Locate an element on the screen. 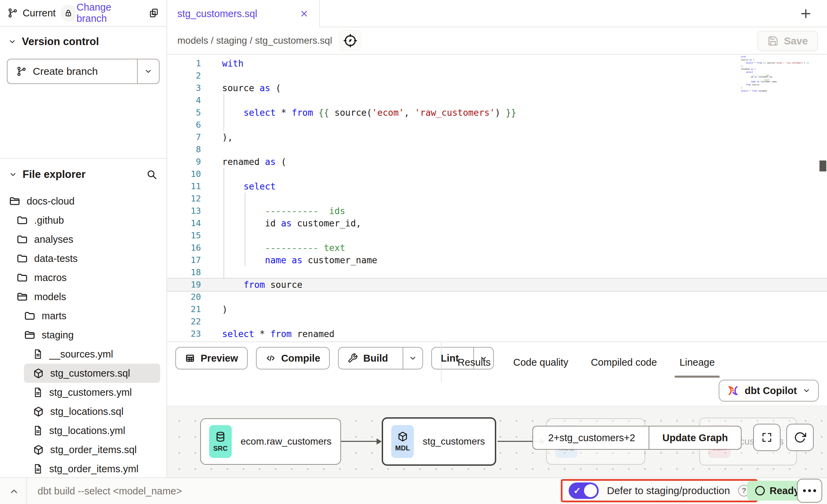 This screenshot has height=504, width=827. code-line-19: 19 from source is located at coordinates (497, 285).